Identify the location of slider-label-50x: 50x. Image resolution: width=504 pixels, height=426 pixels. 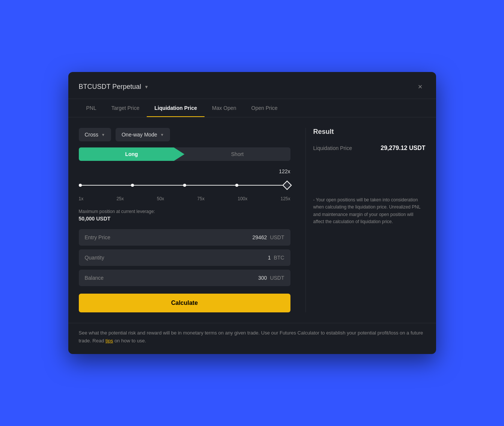
(161, 199).